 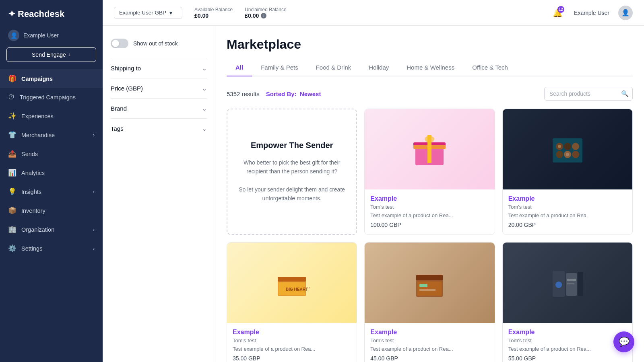 I want to click on empower-card: Empower The Sender Who better to pick th…, so click(x=292, y=172).